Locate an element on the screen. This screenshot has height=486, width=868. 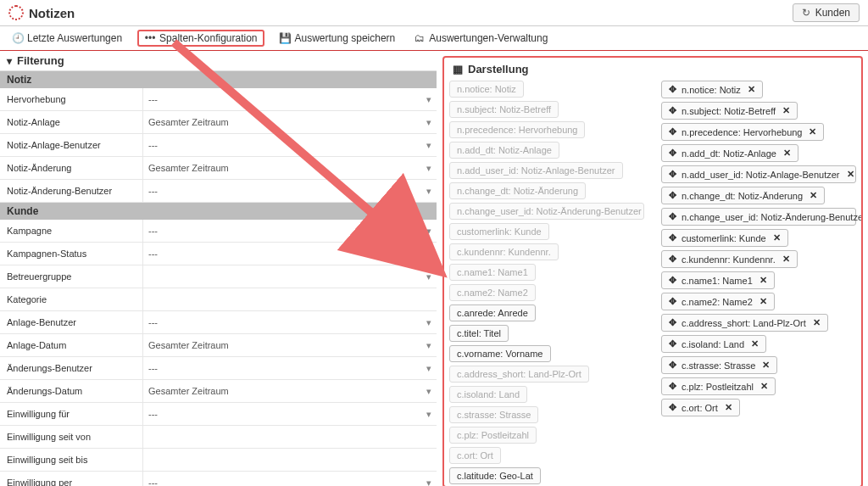
selected-field-chip: ✥c.name1: Name1✕ is located at coordinates (718, 280).